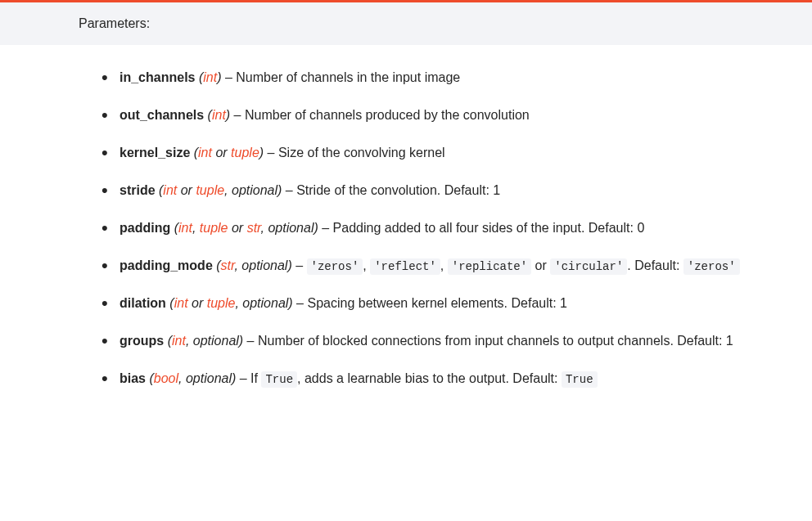 The height and width of the screenshot is (521, 812). I want to click on param-typespec: (str, optional), so click(254, 265).